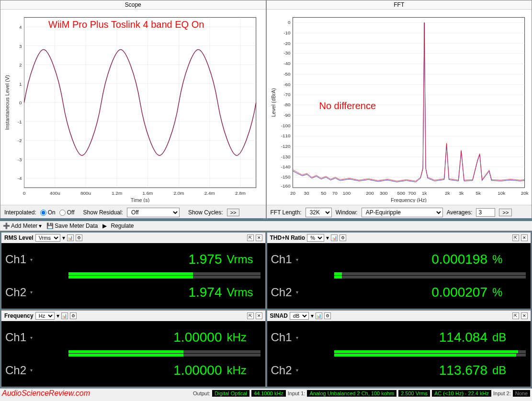  Describe the element at coordinates (506, 212) in the screenshot. I see `fft-more-button: >>` at that location.